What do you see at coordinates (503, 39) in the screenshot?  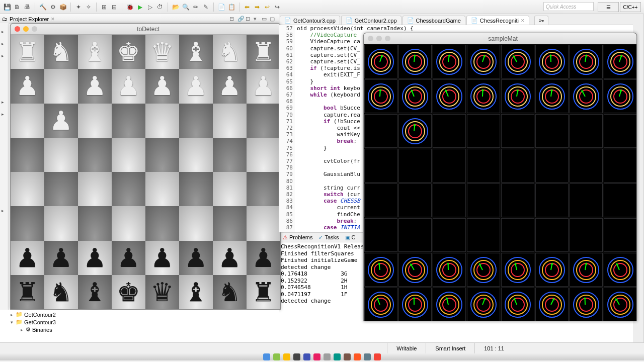 I see `samplemat-title: sampleMat` at bounding box center [503, 39].